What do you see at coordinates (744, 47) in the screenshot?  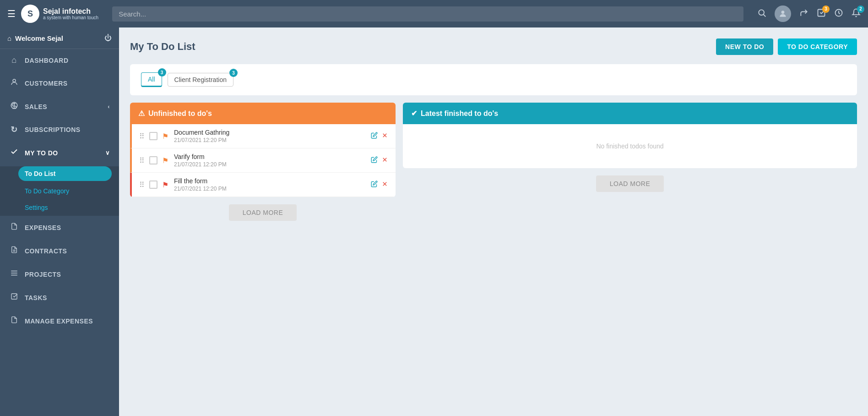 I see `new-todo-button: NEW TO DO` at bounding box center [744, 47].